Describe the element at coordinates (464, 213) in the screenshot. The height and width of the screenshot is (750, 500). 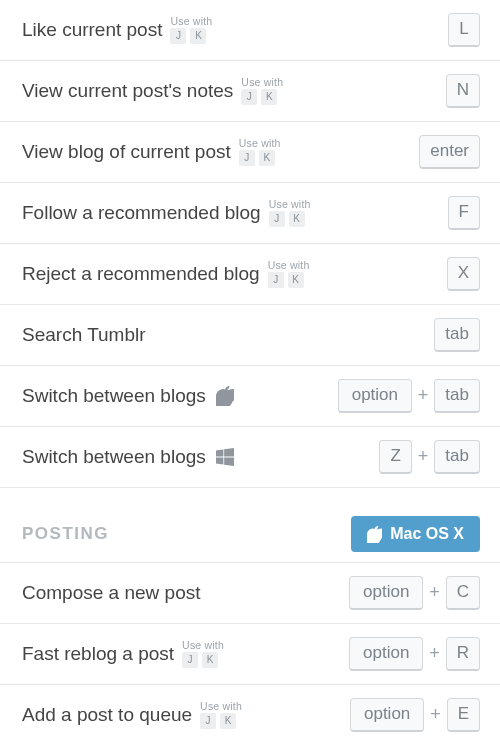
I see `shortcut-keys: F` at that location.